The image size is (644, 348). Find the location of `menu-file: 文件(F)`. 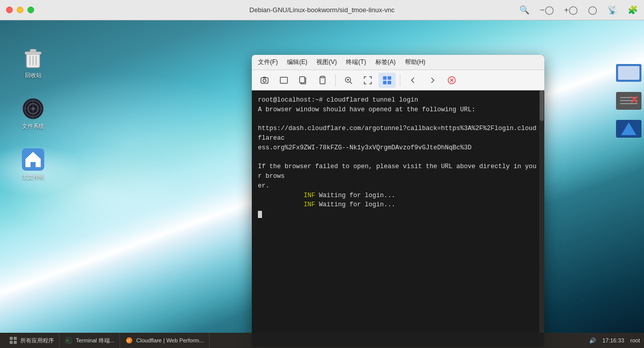

menu-file: 文件(F) is located at coordinates (268, 62).